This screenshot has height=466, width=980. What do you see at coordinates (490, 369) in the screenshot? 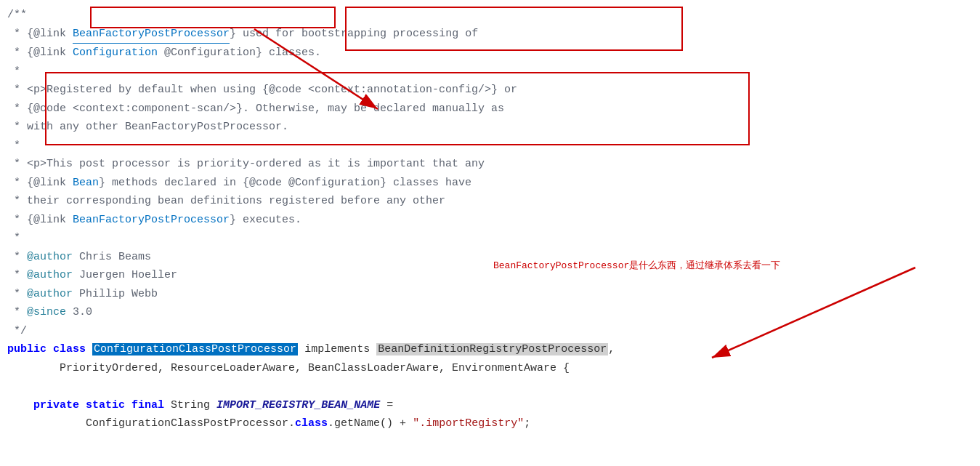
I see `code-line-20: PriorityOrdered, ResourceLoaderAware, Be…` at bounding box center [490, 369].